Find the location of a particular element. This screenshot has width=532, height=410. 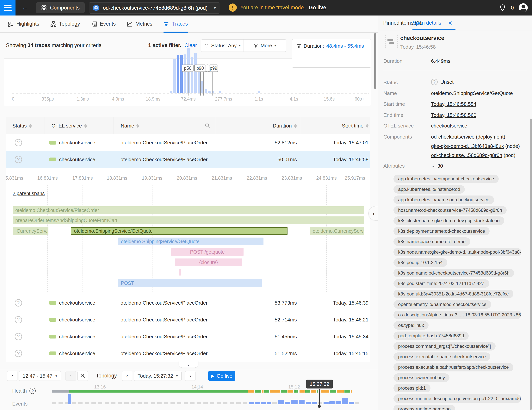

pin-icon is located at coordinates (503, 8).